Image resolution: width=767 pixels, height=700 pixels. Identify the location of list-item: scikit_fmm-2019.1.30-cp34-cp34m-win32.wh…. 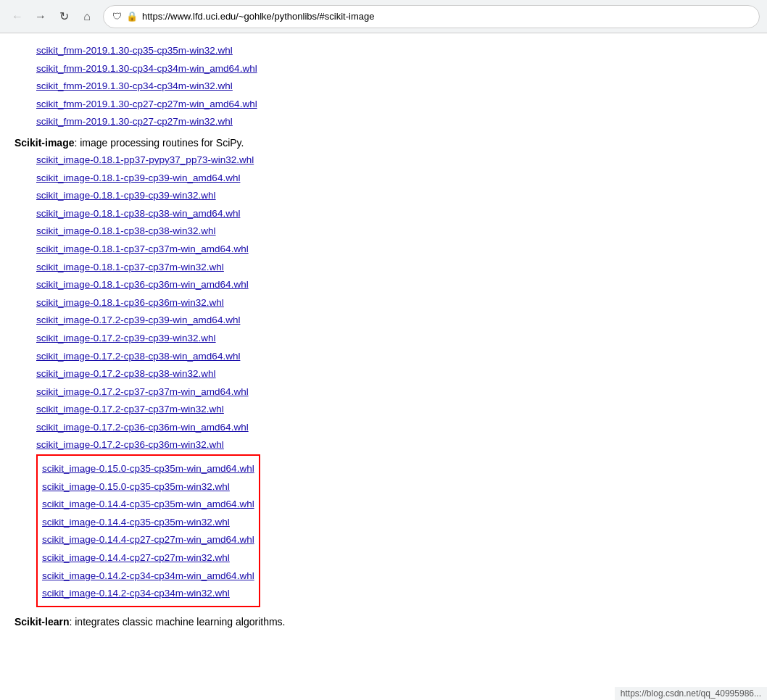
(394, 86).